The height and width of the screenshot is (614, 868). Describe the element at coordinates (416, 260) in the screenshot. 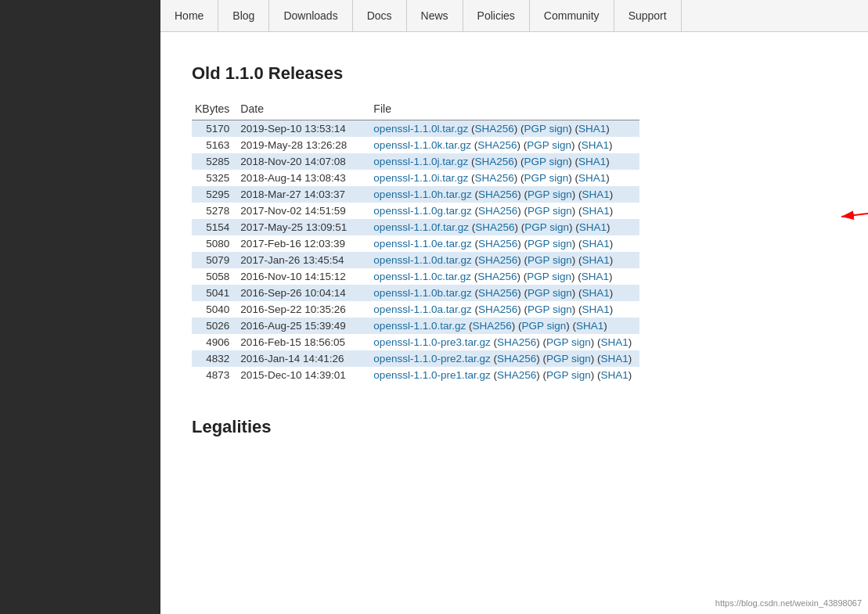

I see `table-row: 50792017-Jan-26 13:45:54openssl-1.1.0d.t…` at that location.